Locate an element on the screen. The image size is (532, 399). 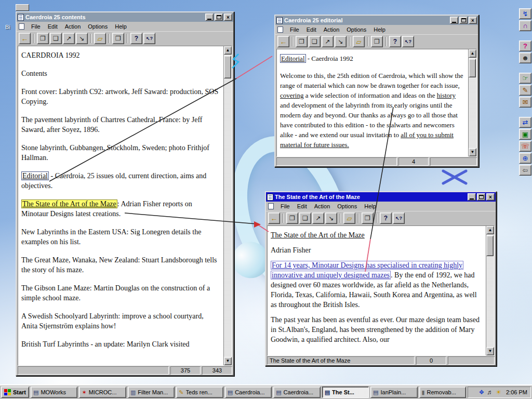
pointer-hand-icon: ☞ is located at coordinates (525, 78).